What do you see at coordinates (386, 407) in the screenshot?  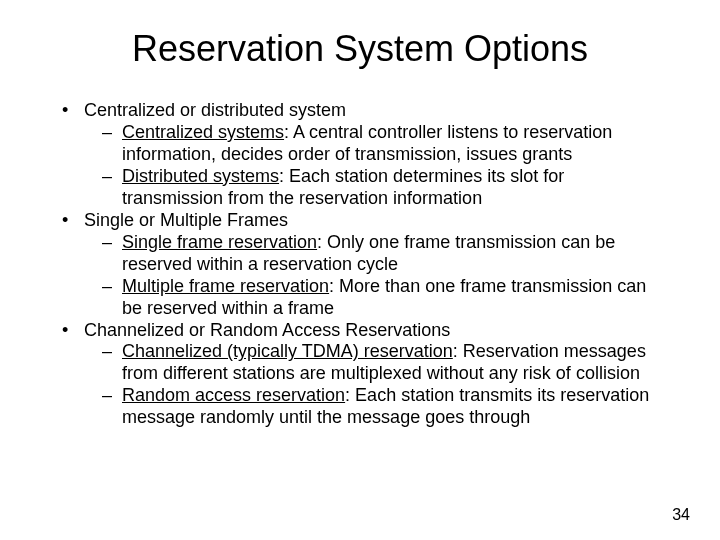 I see `list-item: Random access reservation: Each station …` at bounding box center [386, 407].